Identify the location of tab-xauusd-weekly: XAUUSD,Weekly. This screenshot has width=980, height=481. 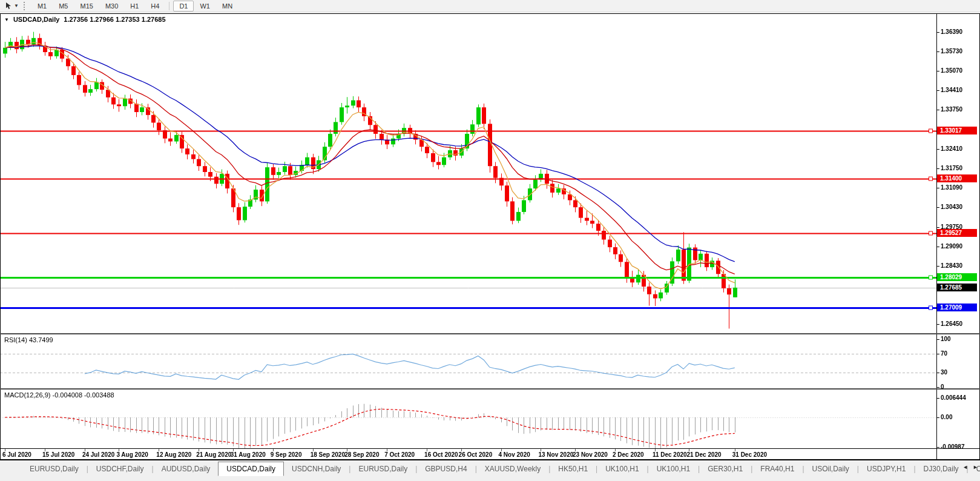
(513, 469).